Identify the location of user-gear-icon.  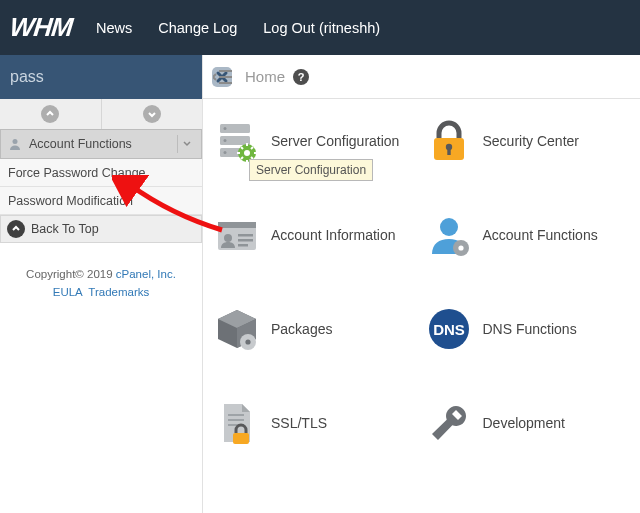
(449, 235).